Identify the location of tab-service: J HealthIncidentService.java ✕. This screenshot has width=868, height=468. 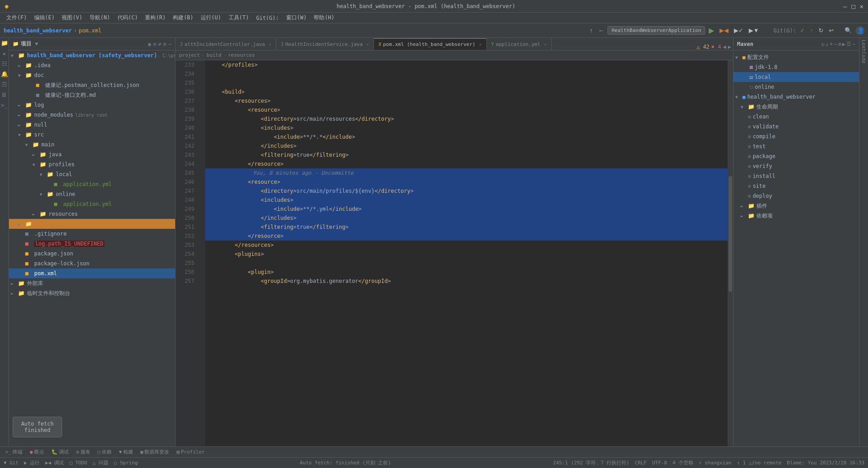
(325, 44).